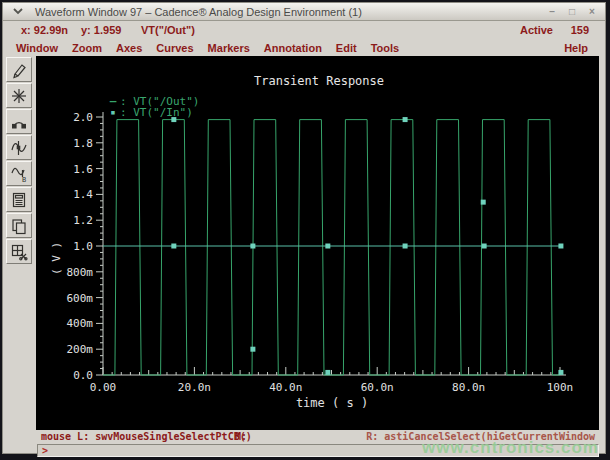 The width and height of the screenshot is (610, 460). I want to click on active-count: 159, so click(580, 30).